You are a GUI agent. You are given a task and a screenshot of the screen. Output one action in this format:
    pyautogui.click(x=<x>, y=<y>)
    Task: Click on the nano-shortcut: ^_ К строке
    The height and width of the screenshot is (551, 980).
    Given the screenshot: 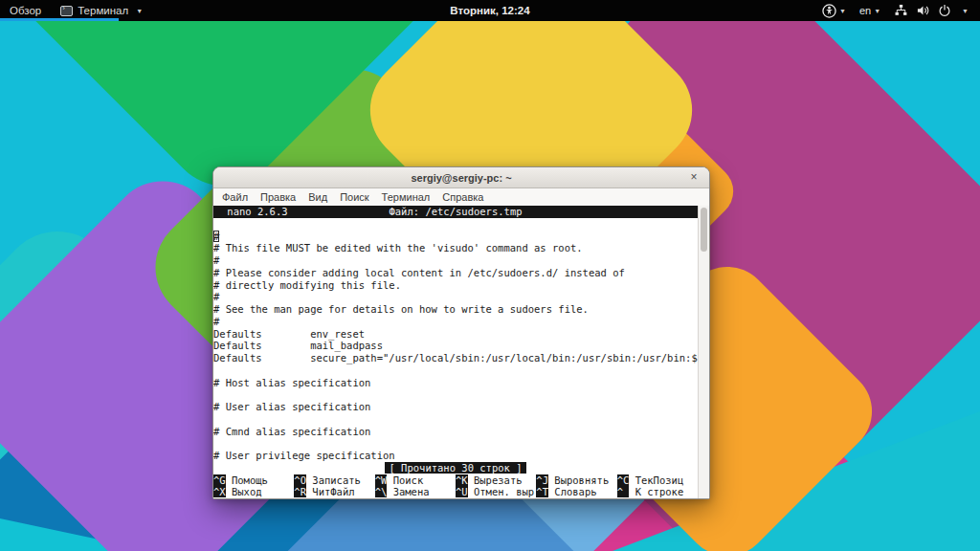 What is the action you would take?
    pyautogui.click(x=657, y=492)
    